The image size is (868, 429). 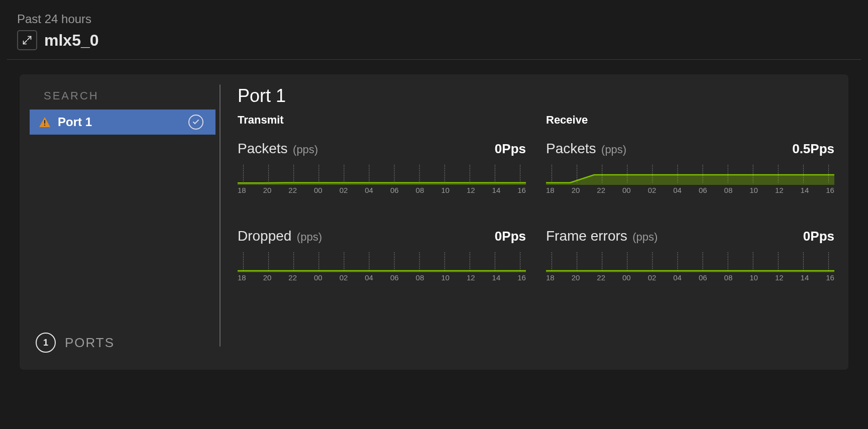 What do you see at coordinates (27, 40) in the screenshot?
I see `expand-button` at bounding box center [27, 40].